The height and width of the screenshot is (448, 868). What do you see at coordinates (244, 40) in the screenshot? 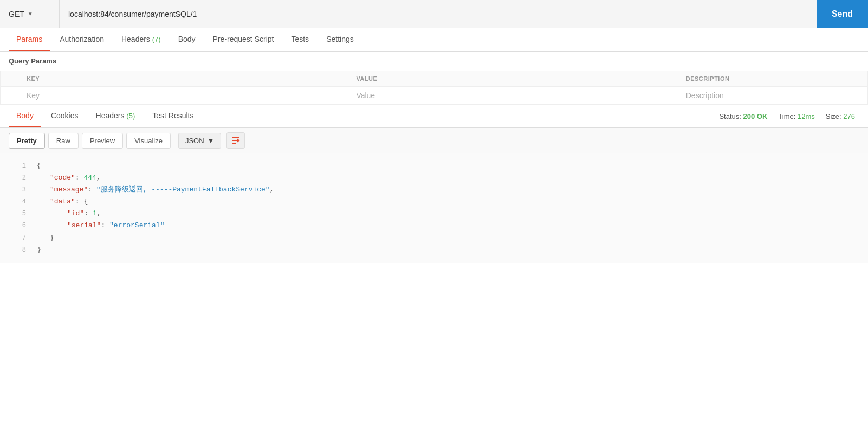
I see `tab-pre-request-script: Pre-request Script` at bounding box center [244, 40].